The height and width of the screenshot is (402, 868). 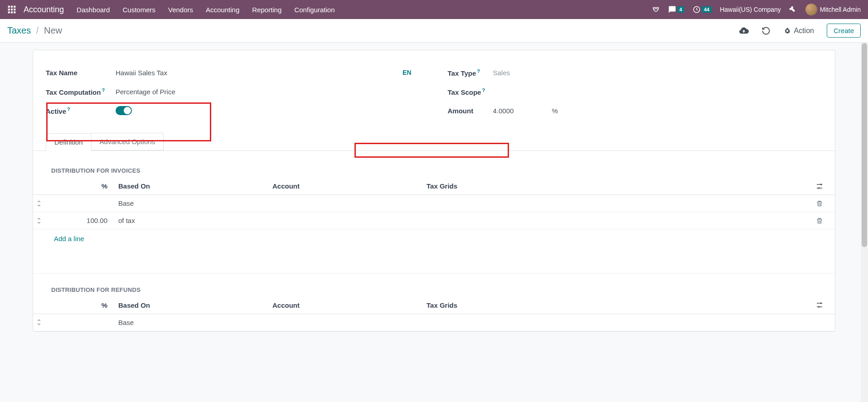 What do you see at coordinates (434, 239) in the screenshot?
I see `add-line-row: Add a line` at bounding box center [434, 239].